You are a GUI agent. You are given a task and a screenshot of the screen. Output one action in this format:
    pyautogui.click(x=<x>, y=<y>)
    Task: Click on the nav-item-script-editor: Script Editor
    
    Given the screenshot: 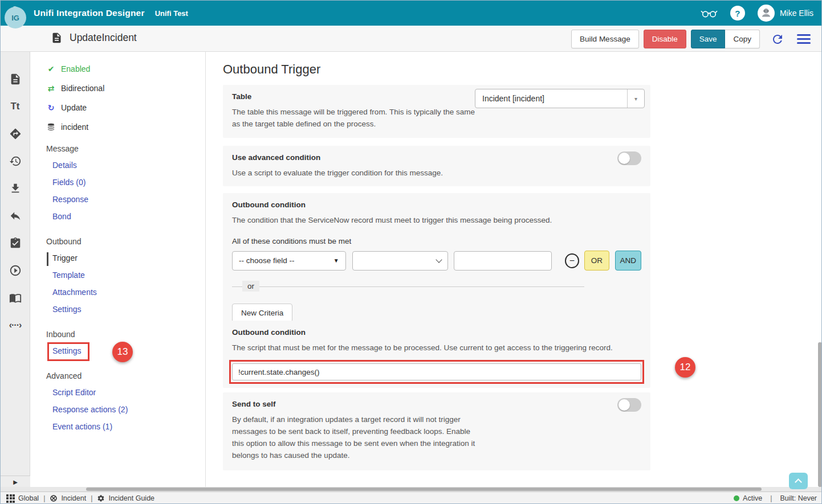 What is the action you would take?
    pyautogui.click(x=74, y=394)
    